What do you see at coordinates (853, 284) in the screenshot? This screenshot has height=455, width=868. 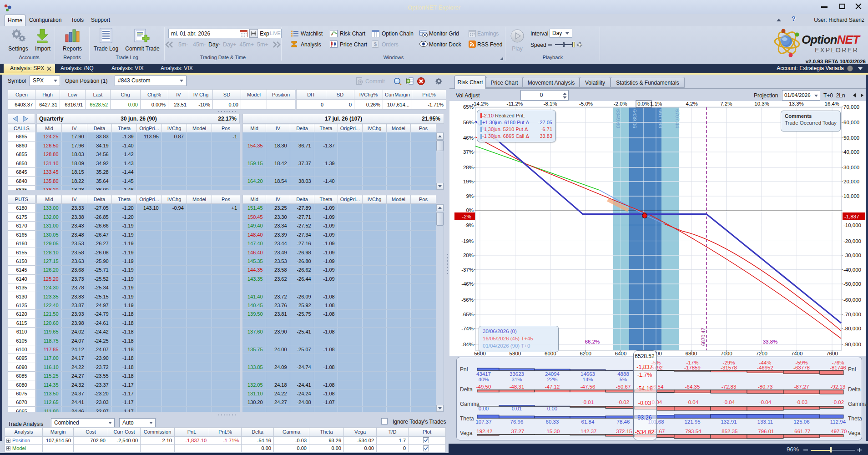 I see `svg-text: -50,000` at bounding box center [853, 284].